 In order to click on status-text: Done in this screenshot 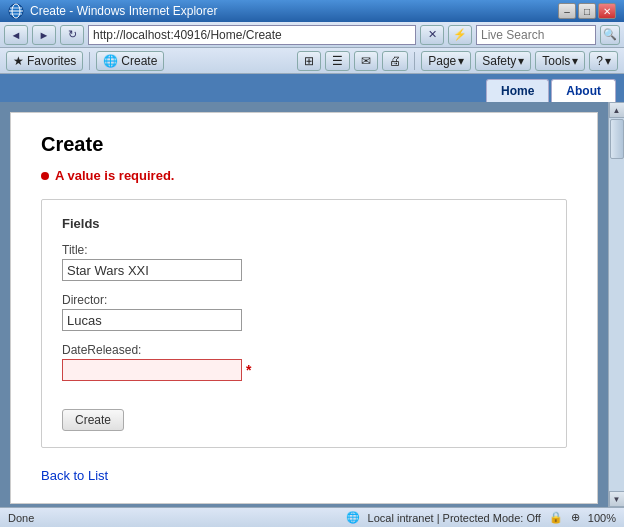, I will do `click(21, 518)`.